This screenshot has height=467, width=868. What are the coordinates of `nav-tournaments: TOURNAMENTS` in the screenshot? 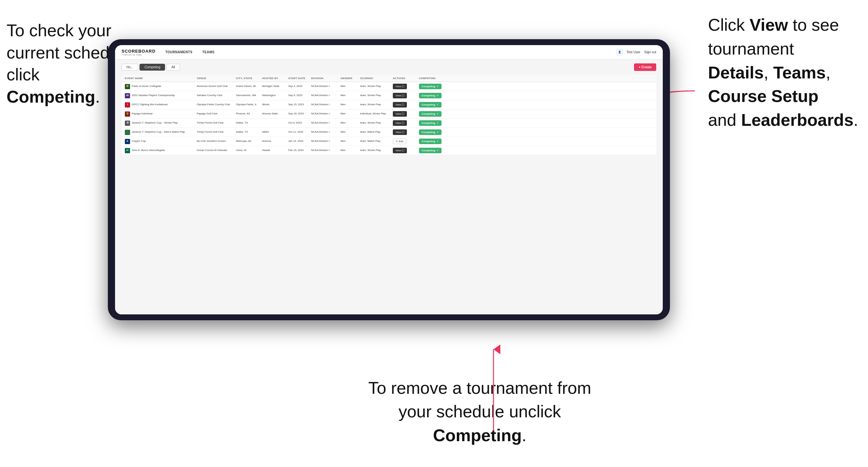 It's located at (179, 52).